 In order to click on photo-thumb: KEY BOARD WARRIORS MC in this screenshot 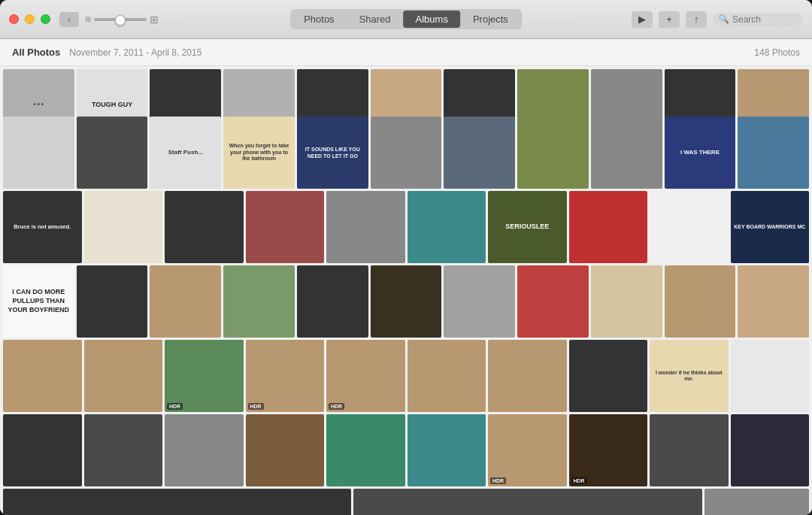, I will do `click(770, 227)`.